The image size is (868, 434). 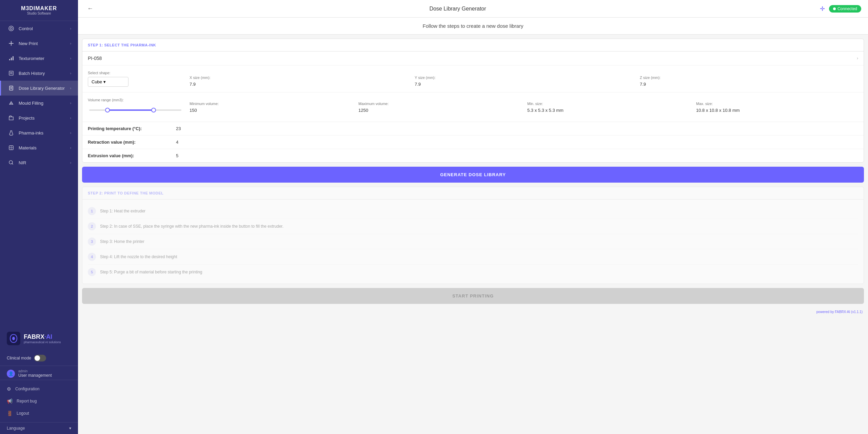 What do you see at coordinates (39, 148) in the screenshot?
I see `nav-materials: Materials ›` at bounding box center [39, 148].